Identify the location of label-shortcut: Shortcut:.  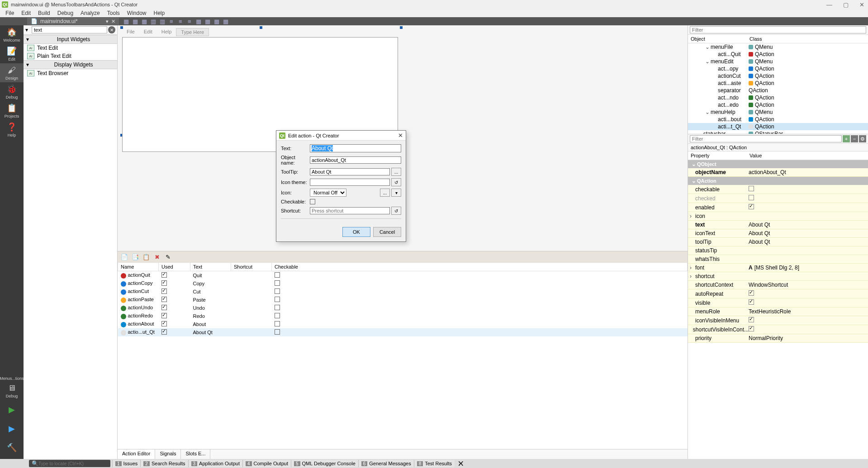
(295, 211).